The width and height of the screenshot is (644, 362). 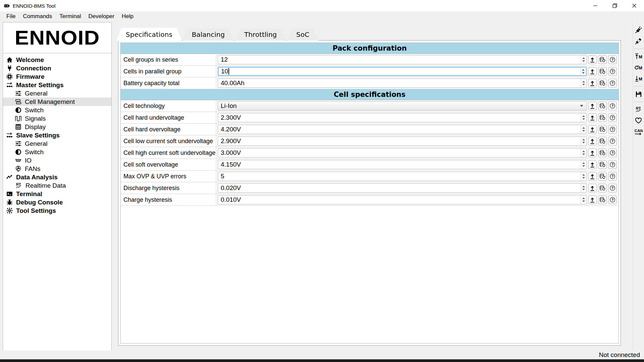 I want to click on tab-soc: SoC, so click(x=303, y=35).